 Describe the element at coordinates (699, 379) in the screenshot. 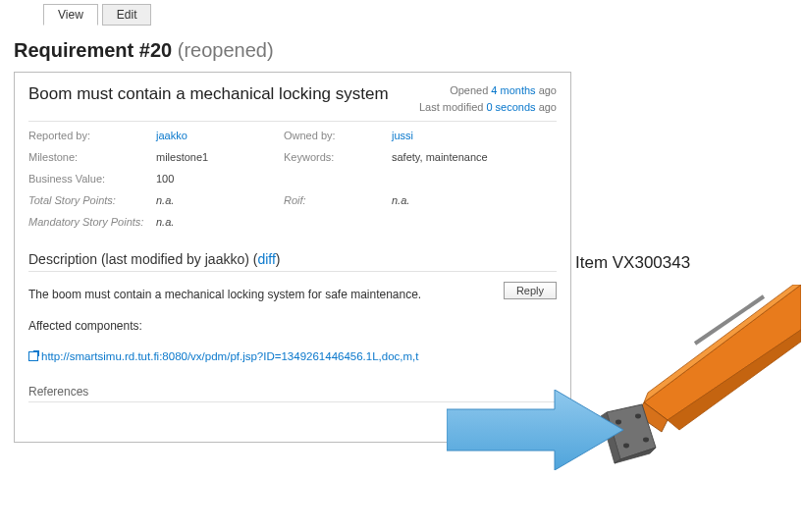

I see `item-3d-model` at that location.